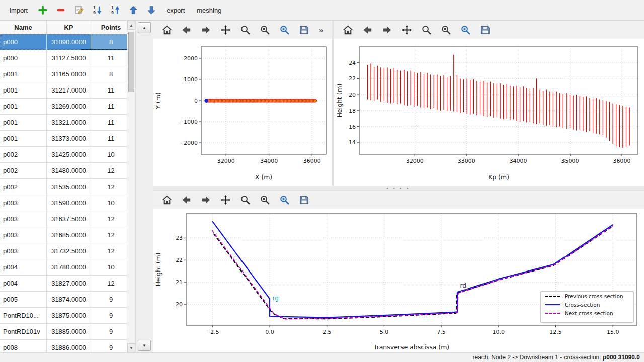  I want to click on kp-cell: 31874.0000, so click(69, 300).